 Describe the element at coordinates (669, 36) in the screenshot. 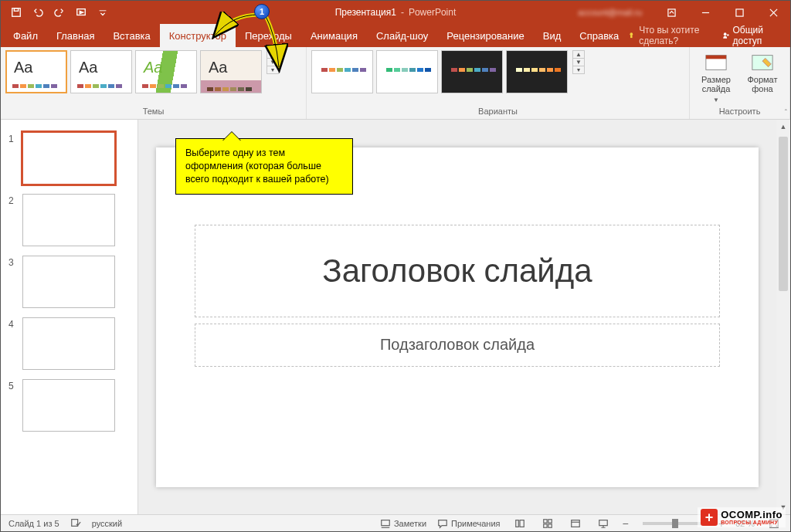

I see `tell-me-search: Что вы хотите сделать?` at that location.